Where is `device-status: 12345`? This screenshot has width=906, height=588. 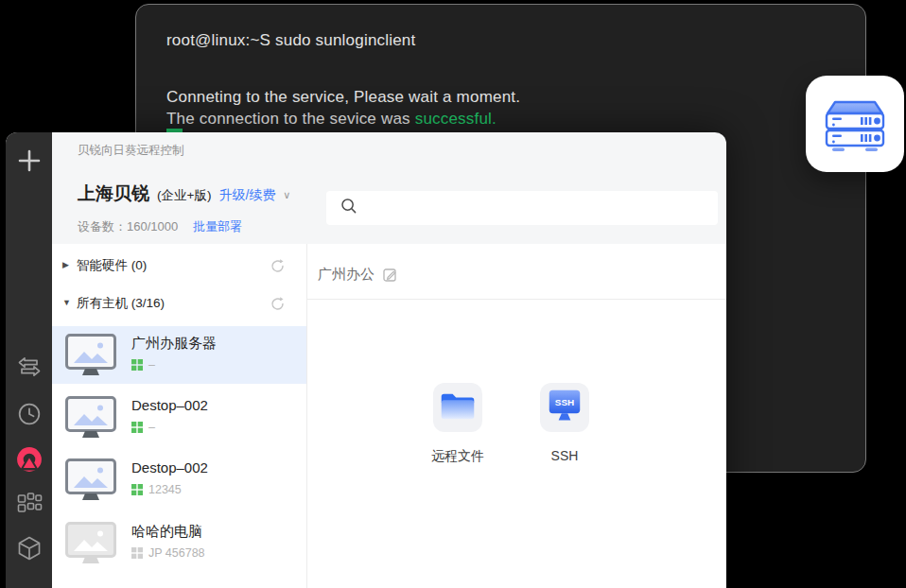 device-status: 12345 is located at coordinates (157, 490).